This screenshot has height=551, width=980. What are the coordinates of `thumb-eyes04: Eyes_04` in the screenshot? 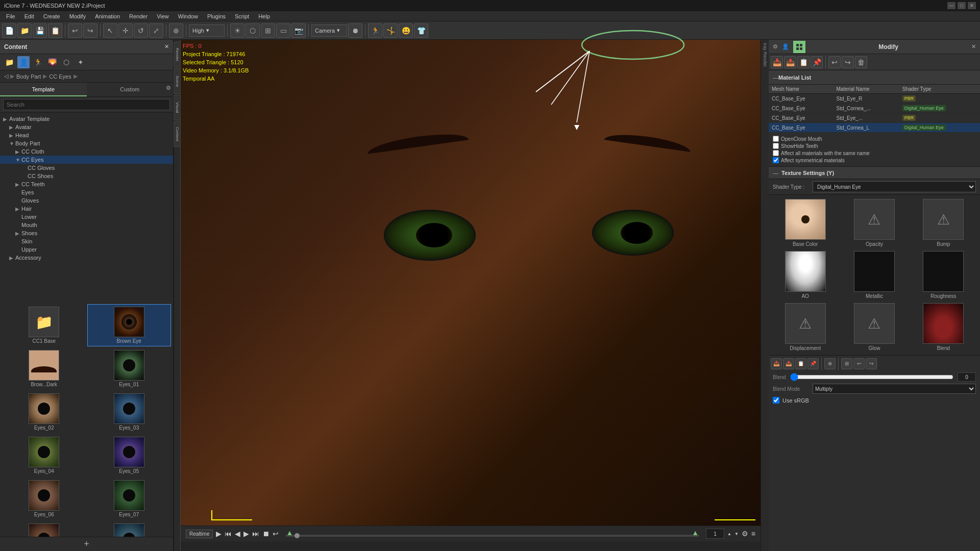 It's located at (44, 455).